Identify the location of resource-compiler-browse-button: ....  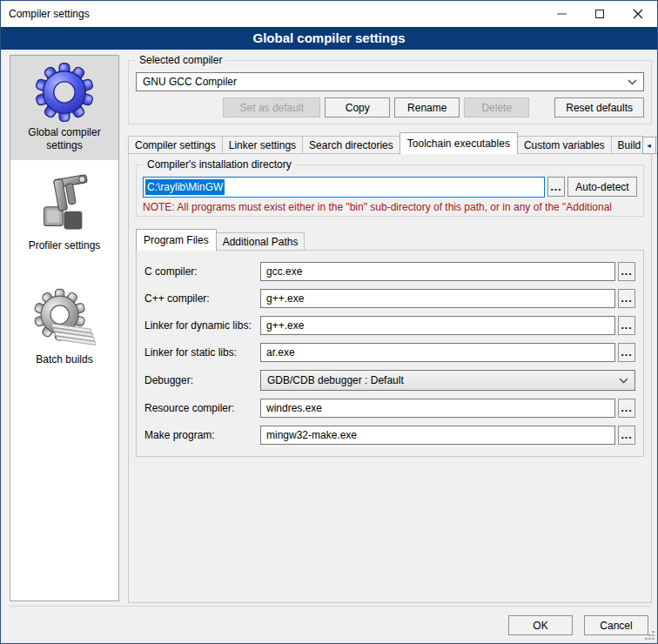
(627, 408).